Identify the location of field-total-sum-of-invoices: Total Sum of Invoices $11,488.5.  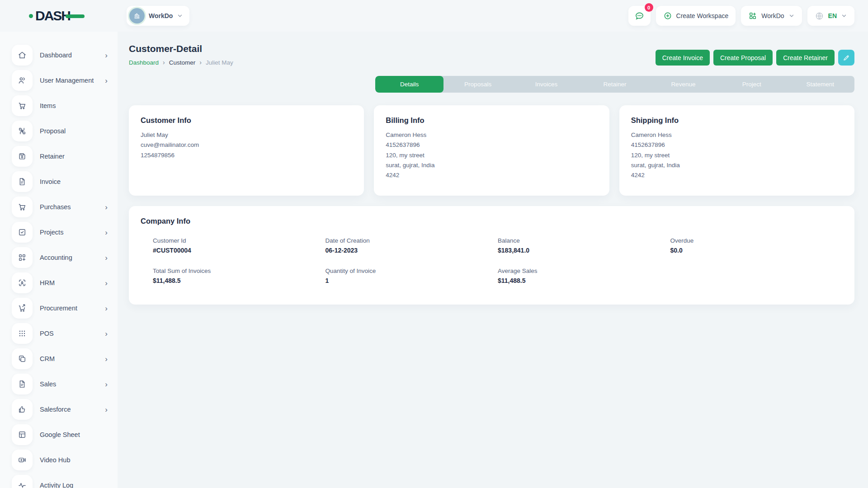
(239, 276).